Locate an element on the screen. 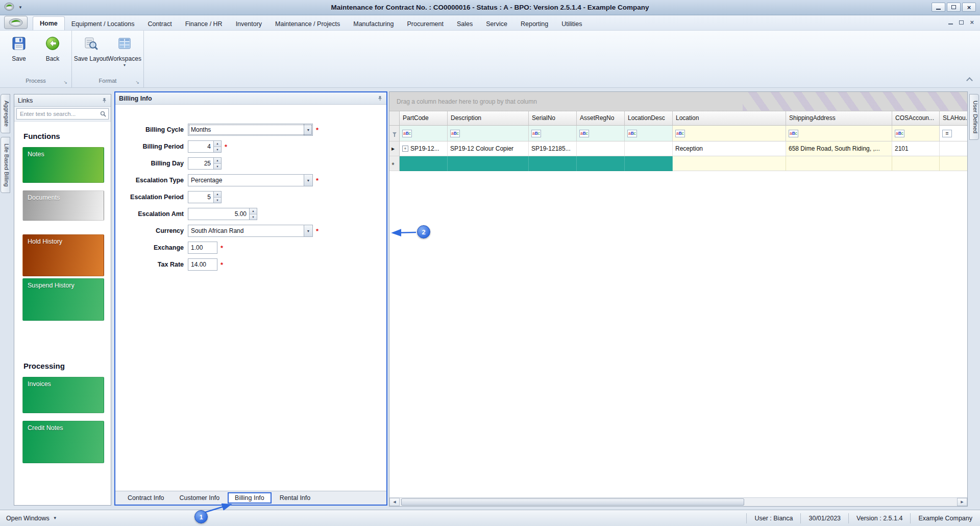 This screenshot has height=526, width=980. ribbon-tab-finance-hr: Finance / HR is located at coordinates (204, 24).